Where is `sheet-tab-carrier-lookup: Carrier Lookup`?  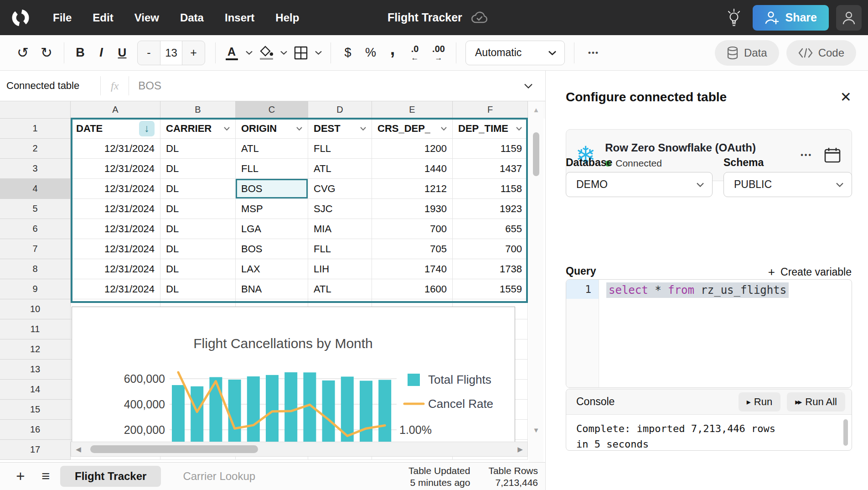
sheet-tab-carrier-lookup: Carrier Lookup is located at coordinates (219, 476).